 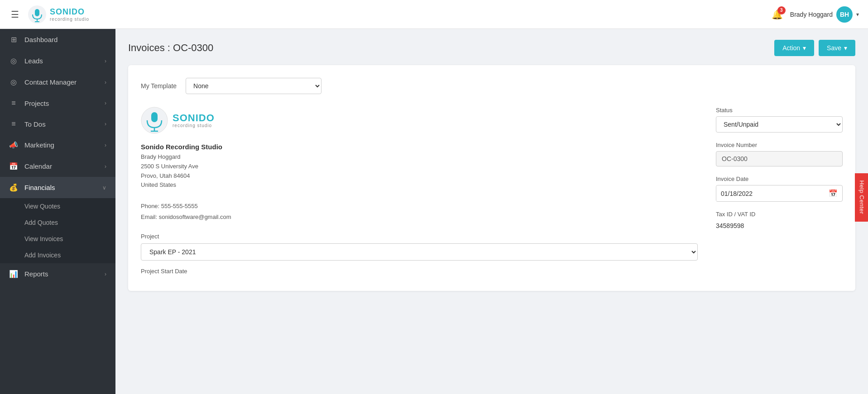 What do you see at coordinates (779, 119) in the screenshot?
I see `status-field-group: Status Sent/Unpaid Paid Draft Overdue` at bounding box center [779, 119].